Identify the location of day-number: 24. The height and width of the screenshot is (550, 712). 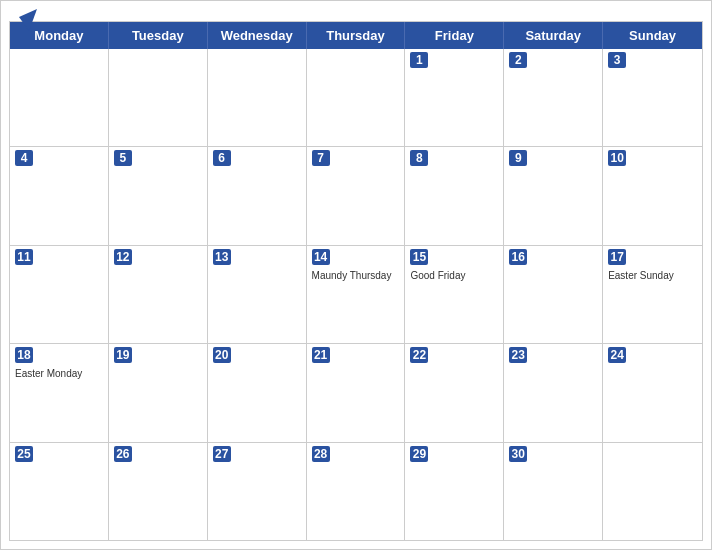
(617, 355).